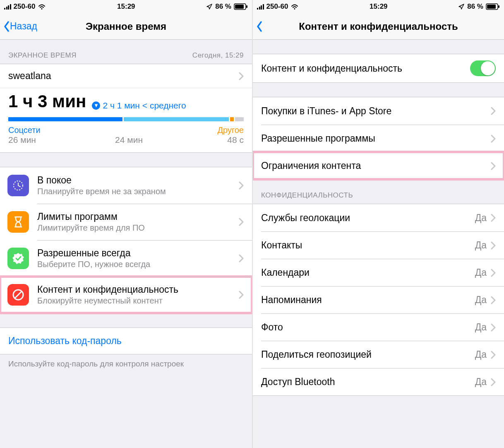  Describe the element at coordinates (382, 354) in the screenshot. I see `share-location-cell: Поделиться геопозицией Да` at that location.